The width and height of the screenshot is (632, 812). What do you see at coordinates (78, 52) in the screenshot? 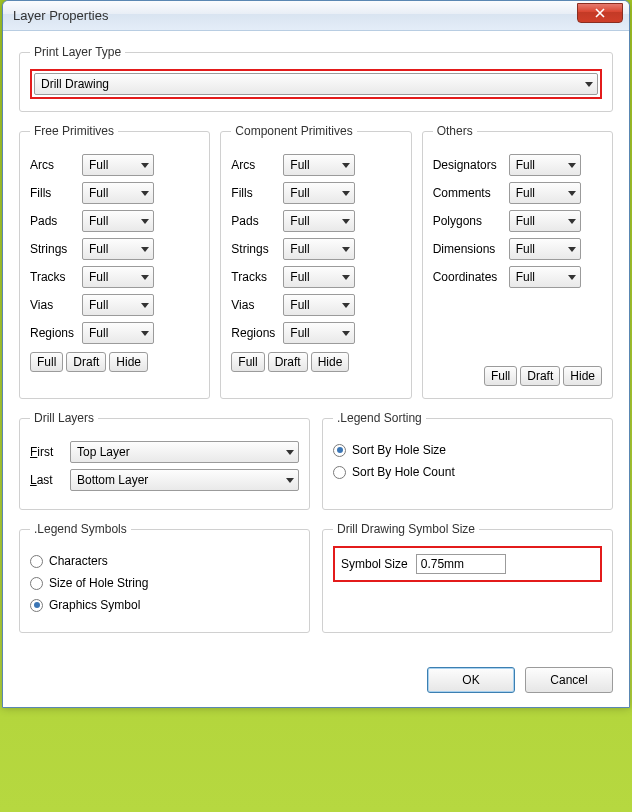
I see `print-layer-type-legend: Print Layer Type` at bounding box center [78, 52].